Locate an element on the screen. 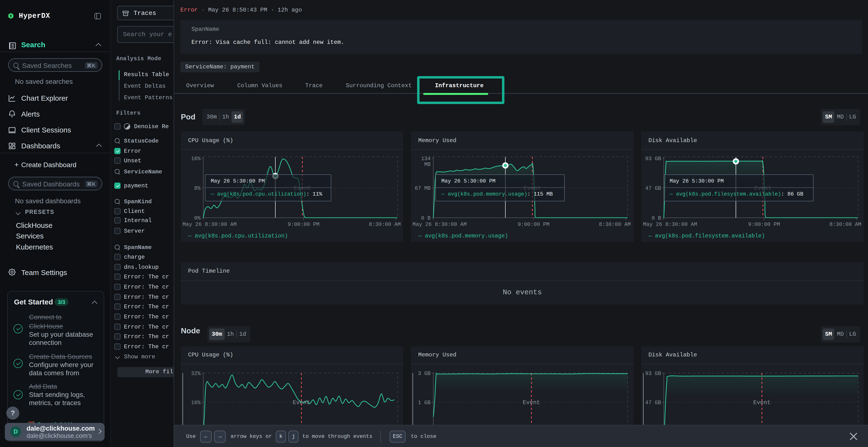 This screenshot has height=447, width=868. svg-text: 93 GB is located at coordinates (653, 373).